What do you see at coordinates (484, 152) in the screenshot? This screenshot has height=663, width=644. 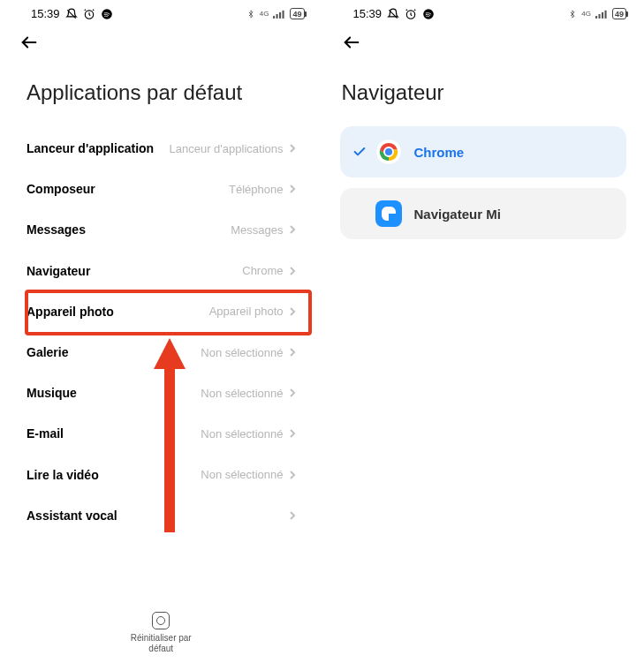 I see `browser-option-chrome: Chrome` at bounding box center [484, 152].